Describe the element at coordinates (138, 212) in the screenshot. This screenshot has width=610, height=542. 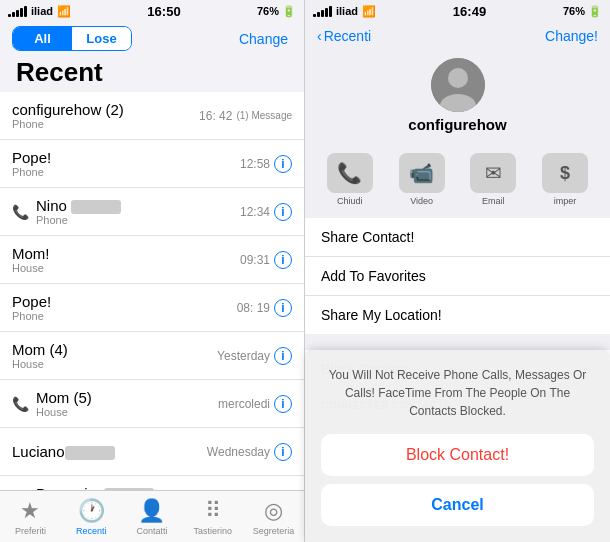
I see `contact-info: Nino Phone` at that location.